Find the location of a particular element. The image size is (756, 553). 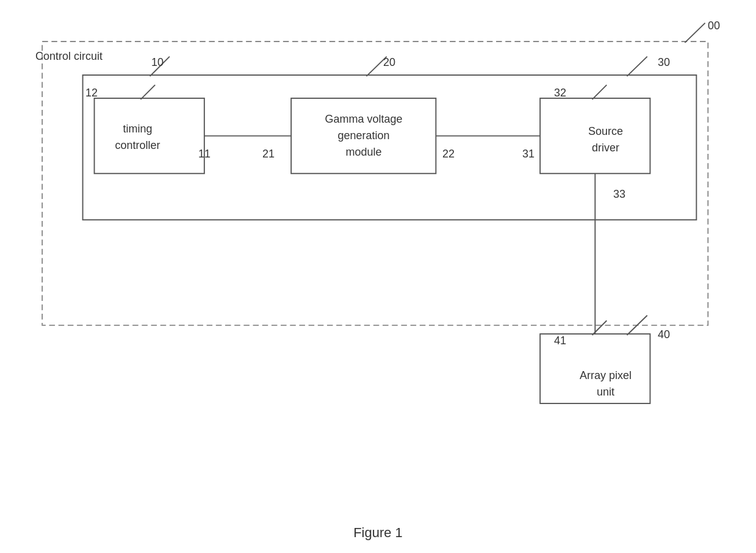

array-pixel-inner-ref: 41 is located at coordinates (560, 341).